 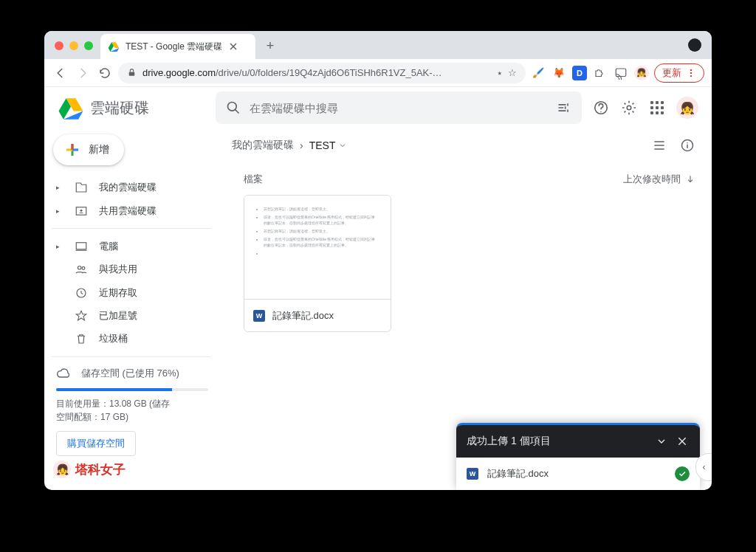 What do you see at coordinates (601, 108) in the screenshot?
I see `help-icon` at bounding box center [601, 108].